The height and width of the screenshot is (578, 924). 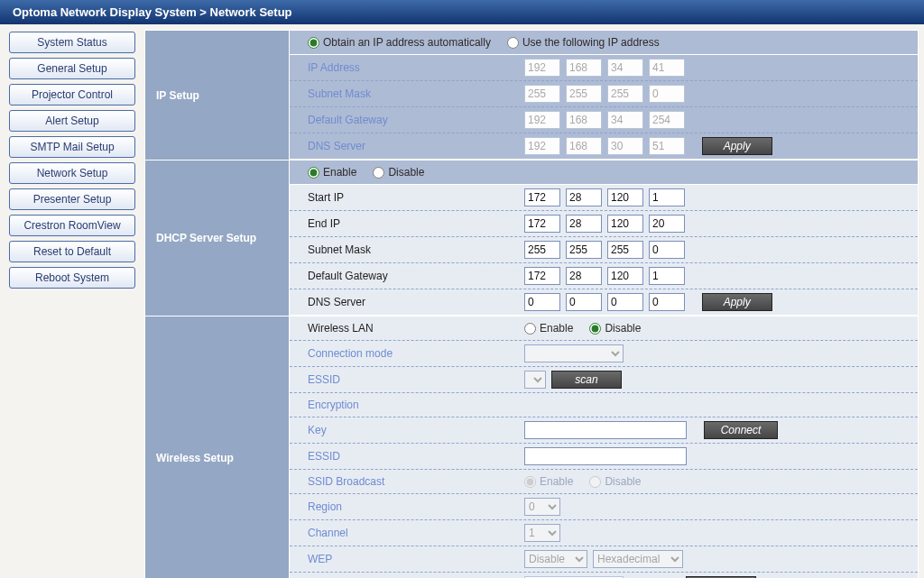 I want to click on nav-reset-to-default: Reset to Default, so click(x=72, y=252).